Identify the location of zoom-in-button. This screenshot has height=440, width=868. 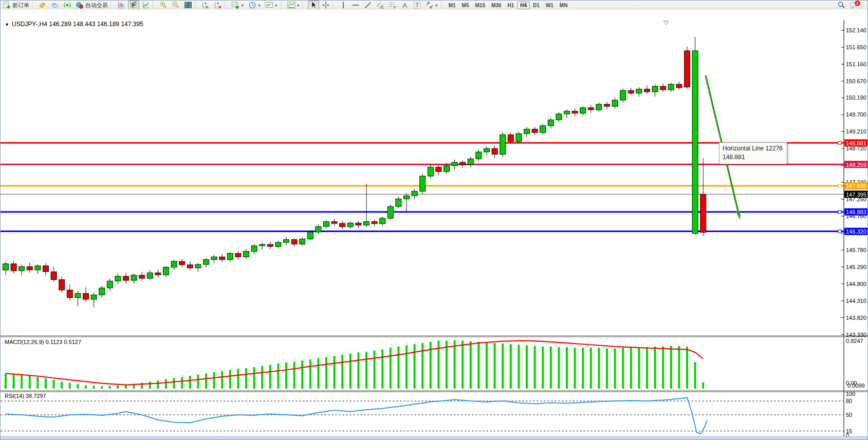
(163, 5).